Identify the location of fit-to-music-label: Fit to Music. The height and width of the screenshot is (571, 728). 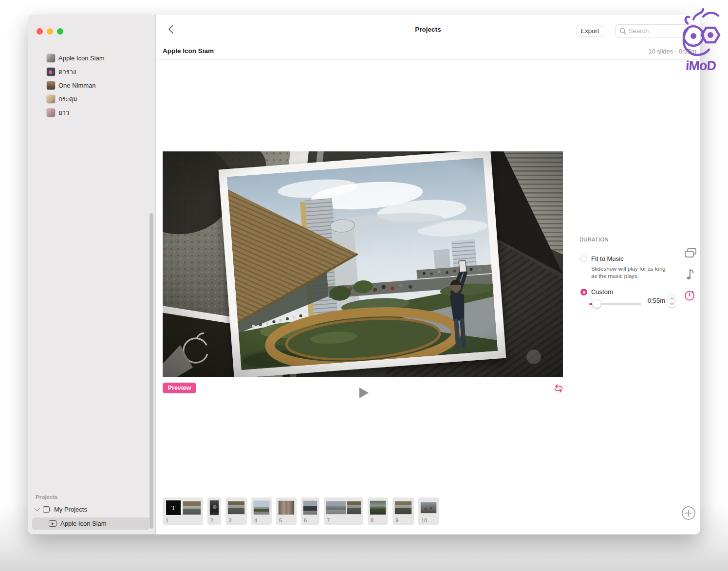
(607, 259).